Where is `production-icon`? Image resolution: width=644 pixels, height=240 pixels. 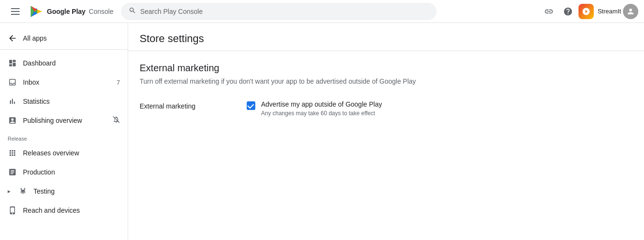 production-icon is located at coordinates (12, 172).